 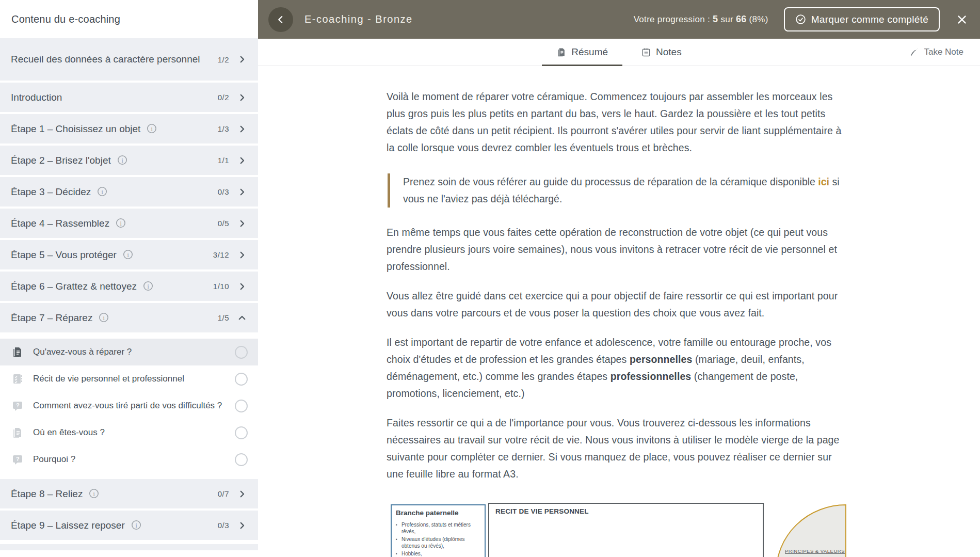 What do you see at coordinates (619, 53) in the screenshot?
I see `lesson-tabbar: Résumé Notes Take Note` at bounding box center [619, 53].